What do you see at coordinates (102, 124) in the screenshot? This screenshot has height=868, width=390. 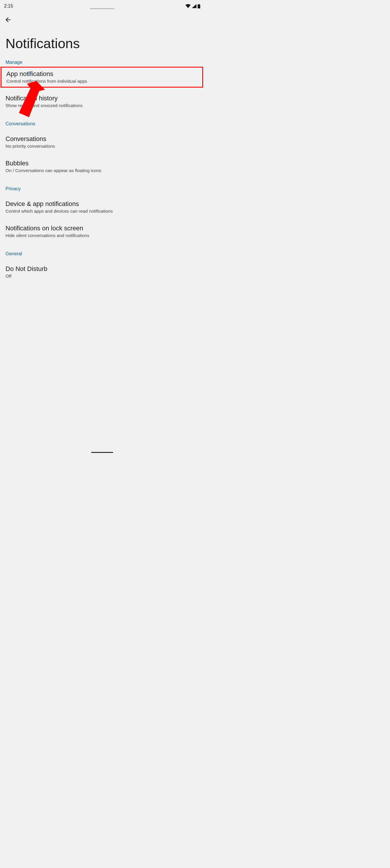 I see `section-header-conversations: Conversations` at bounding box center [102, 124].